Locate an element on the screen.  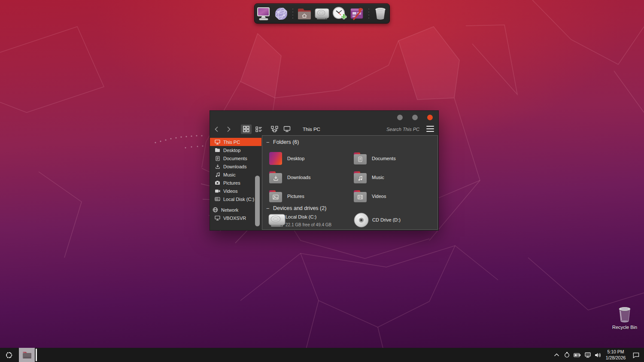
computer-view-button is located at coordinates (287, 129).